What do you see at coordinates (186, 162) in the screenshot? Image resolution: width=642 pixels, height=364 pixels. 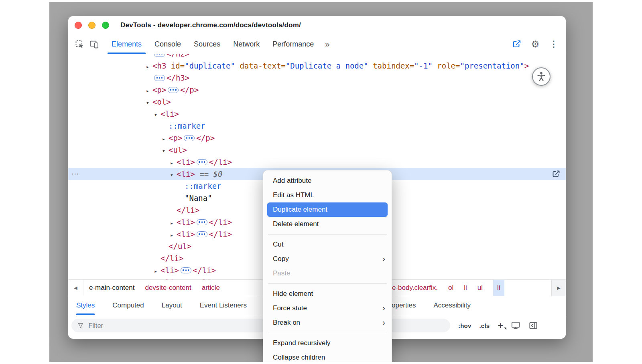 I see `code-token: <li>` at bounding box center [186, 162].